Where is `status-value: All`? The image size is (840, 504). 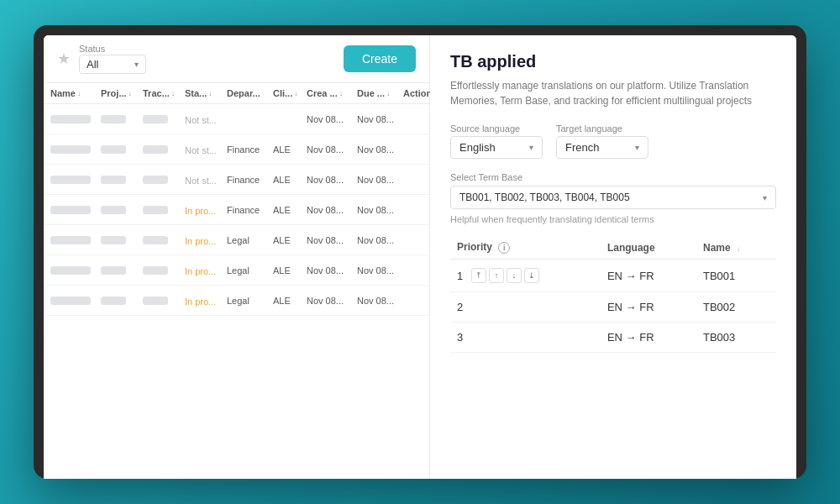 status-value: All is located at coordinates (92, 64).